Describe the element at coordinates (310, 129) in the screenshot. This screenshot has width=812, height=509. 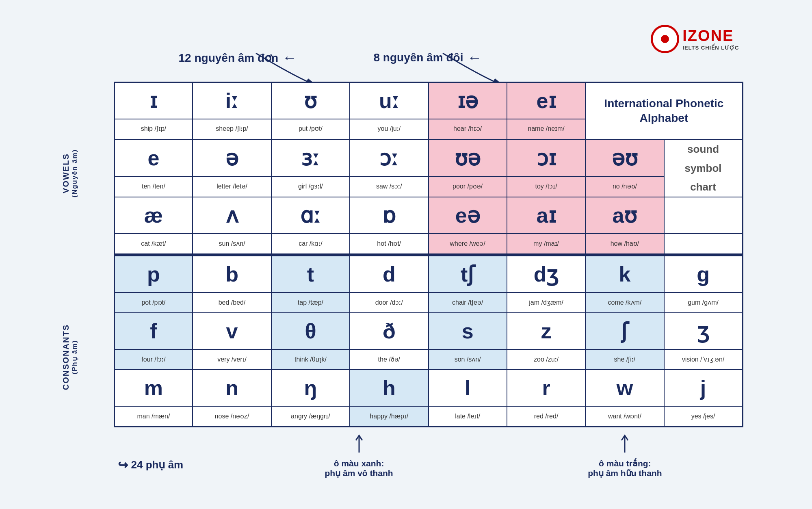
I see `vowel-ʊ-example: put /pʊt/` at that location.